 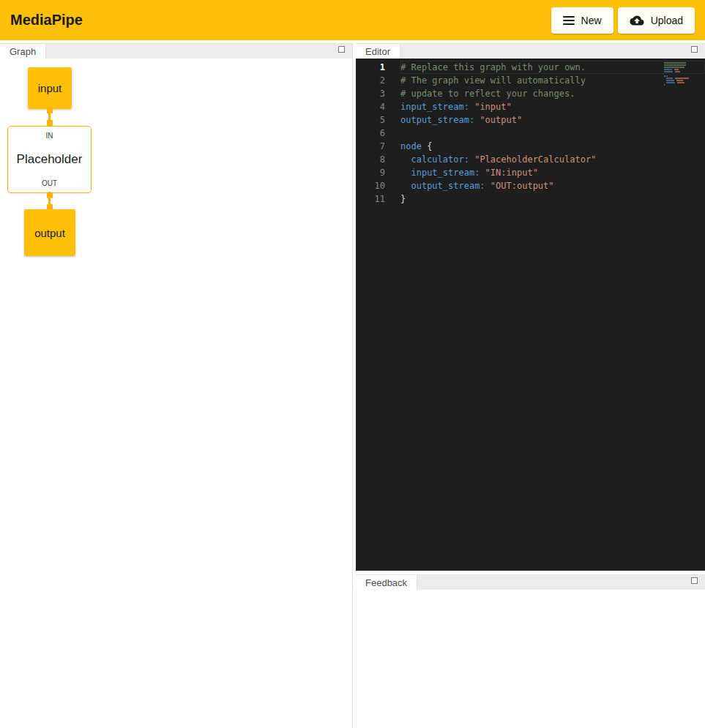 What do you see at coordinates (50, 123) in the screenshot?
I see `port-placeholder-in` at bounding box center [50, 123].